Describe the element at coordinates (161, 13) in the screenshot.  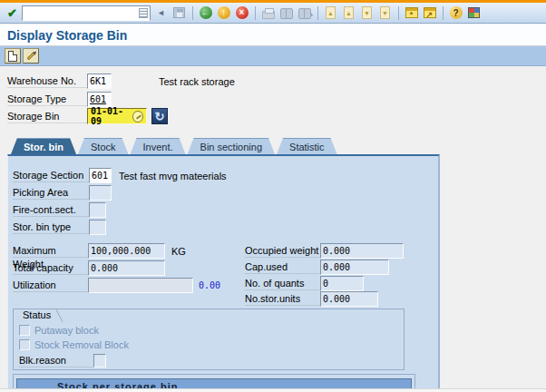
I see `collapse-left-icon: ◄` at that location.